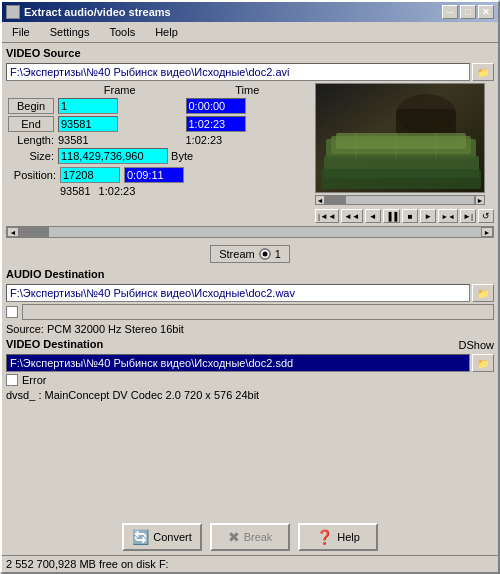 The height and width of the screenshot is (574, 500). I want to click on length-frame-value: 93581, so click(74, 140).